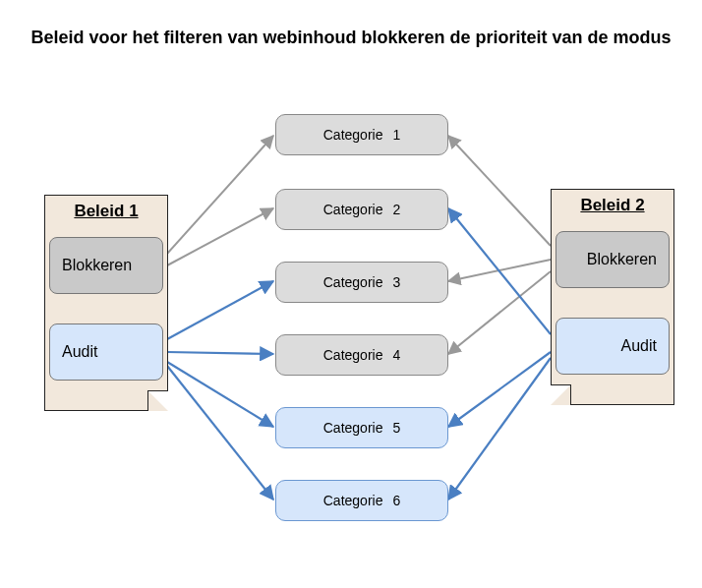 Image resolution: width=702 pixels, height=588 pixels. What do you see at coordinates (351, 37) in the screenshot?
I see `page-title: Beleid voor het filteren van webinhoud b…` at bounding box center [351, 37].